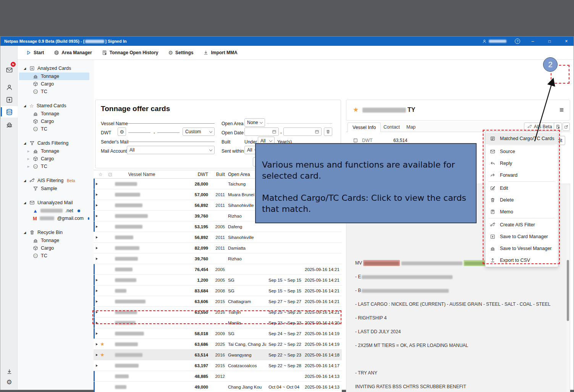 This screenshot has height=392, width=574. What do you see at coordinates (568, 290) in the screenshot?
I see `detail-scrollbar-thumb` at bounding box center [568, 290].